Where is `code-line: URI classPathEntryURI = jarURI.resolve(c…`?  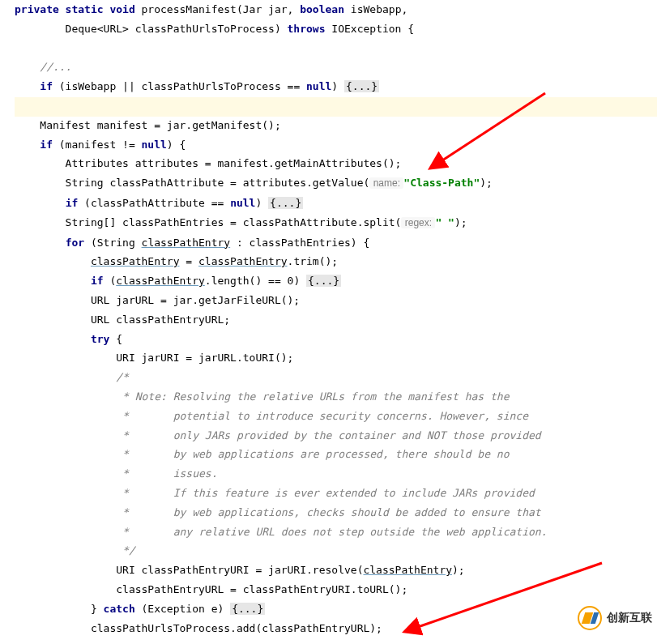
code-line: URI classPathEntryURI = jarURI.resolve(c… is located at coordinates (240, 570).